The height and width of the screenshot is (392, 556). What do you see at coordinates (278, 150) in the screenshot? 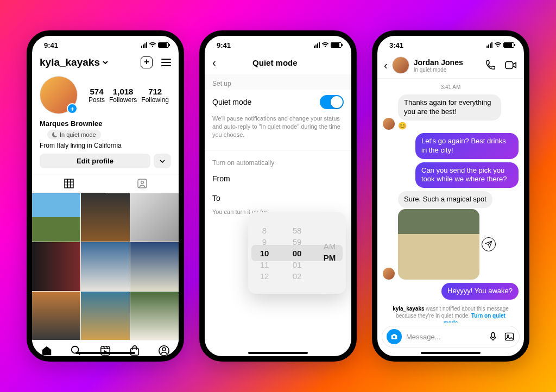
I see `divider` at bounding box center [278, 150].